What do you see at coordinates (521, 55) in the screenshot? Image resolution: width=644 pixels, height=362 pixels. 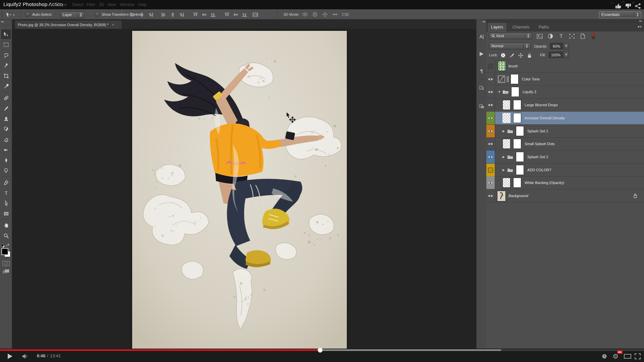 I see `lock-position-icon` at bounding box center [521, 55].